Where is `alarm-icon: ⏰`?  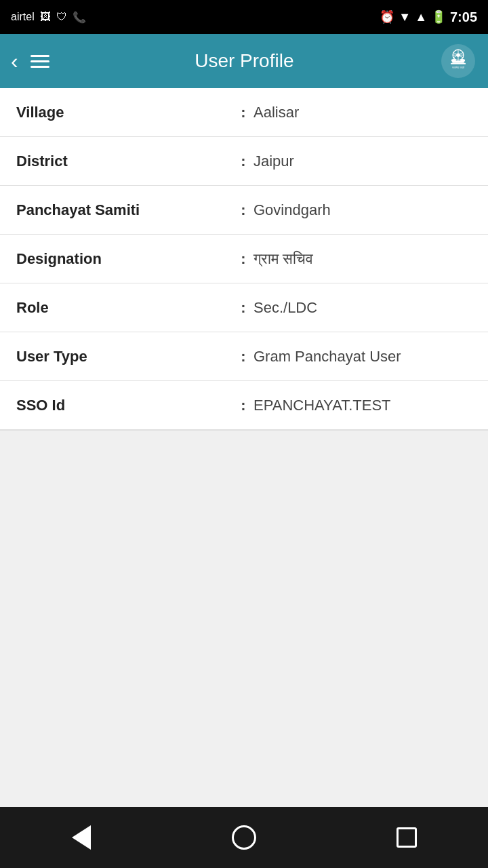
alarm-icon: ⏰ is located at coordinates (387, 17).